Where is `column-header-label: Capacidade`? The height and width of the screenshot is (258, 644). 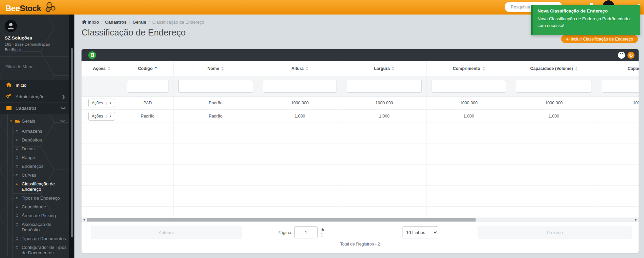
column-header-label: Capacidade is located at coordinates (633, 69).